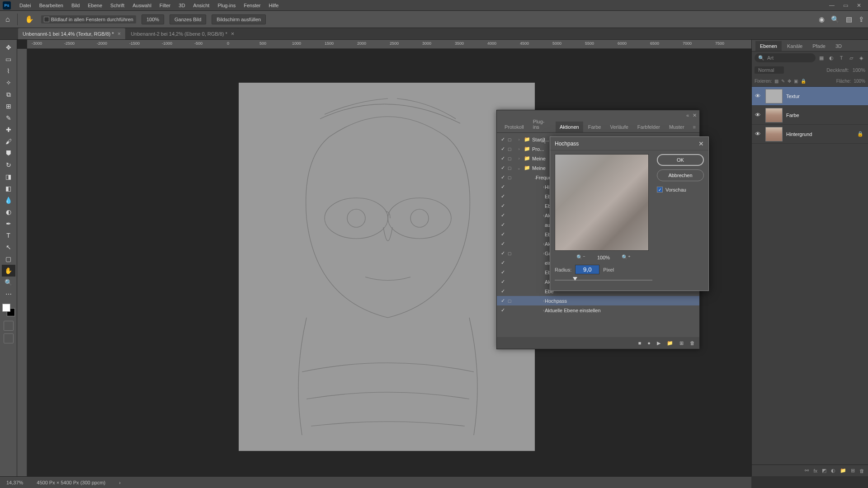  I want to click on menu-bearbeiten: Bearbeiten, so click(52, 5).